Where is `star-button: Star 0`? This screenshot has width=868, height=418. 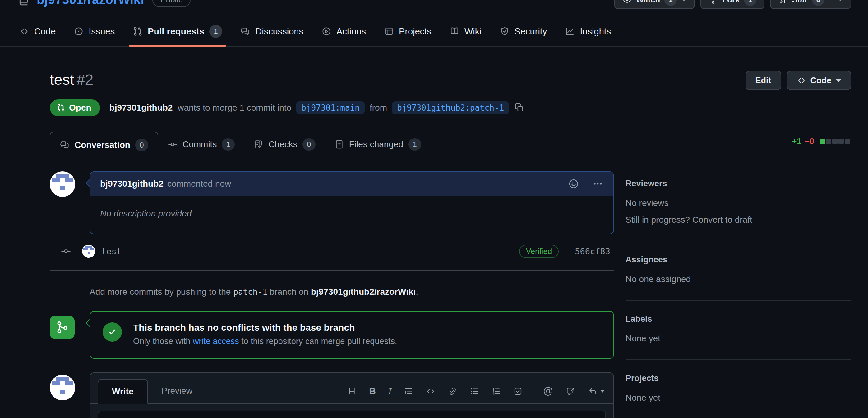 star-button: Star 0 is located at coordinates (811, 5).